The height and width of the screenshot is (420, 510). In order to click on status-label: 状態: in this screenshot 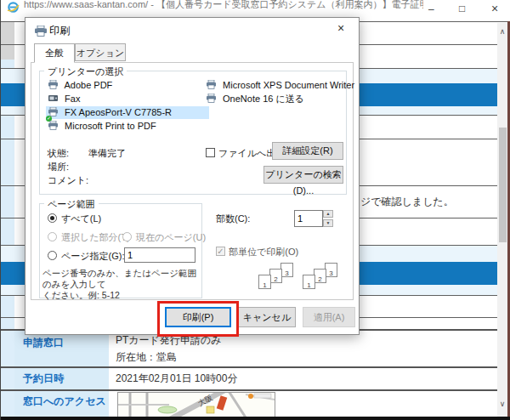, I will do `click(58, 153)`.